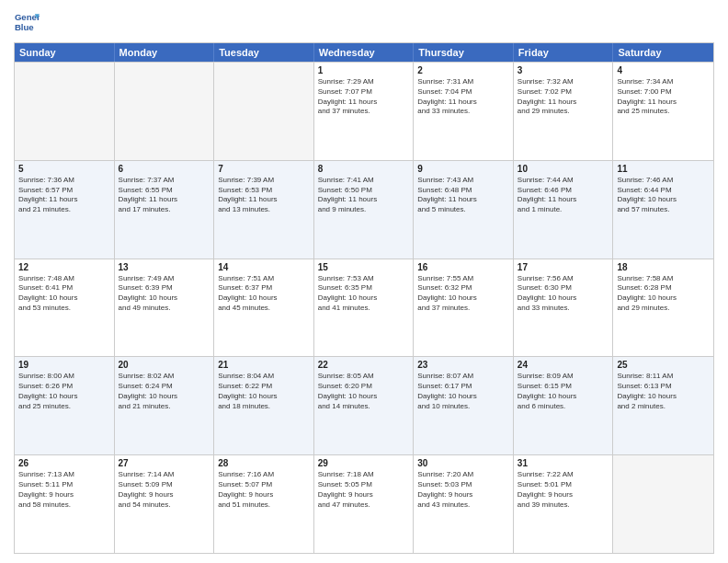 The image size is (728, 563). What do you see at coordinates (664, 111) in the screenshot?
I see `calendar-cell: 4Sunrise: 7:34 AM Sunset: 7:00 PM Daylig…` at bounding box center [664, 111].